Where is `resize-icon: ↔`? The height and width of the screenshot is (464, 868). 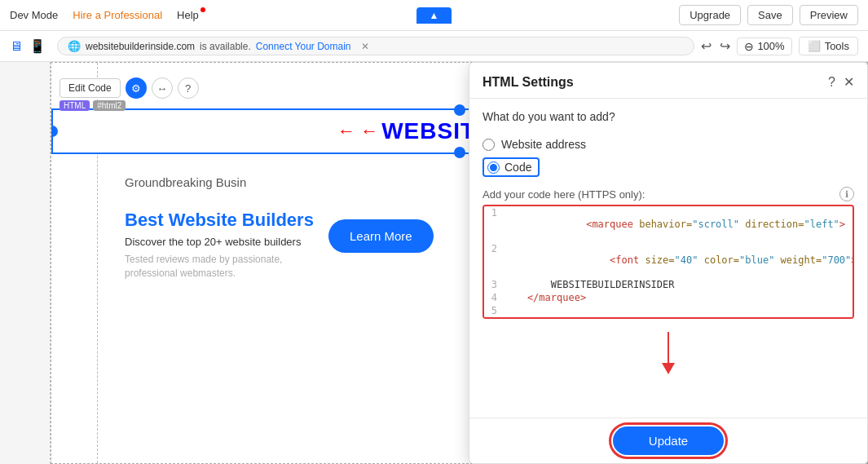 resize-icon: ↔ is located at coordinates (162, 88).